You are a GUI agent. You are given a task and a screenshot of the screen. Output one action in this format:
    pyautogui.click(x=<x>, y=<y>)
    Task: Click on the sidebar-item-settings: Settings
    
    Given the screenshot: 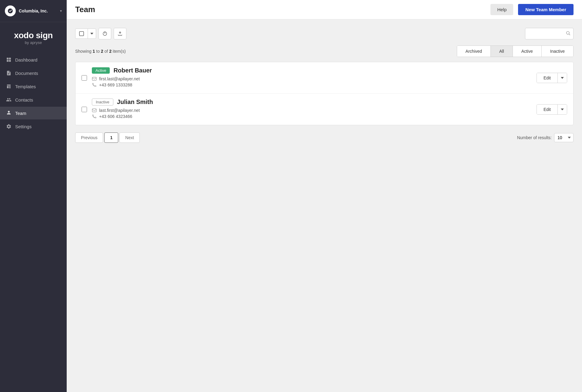 What is the action you would take?
    pyautogui.click(x=33, y=126)
    